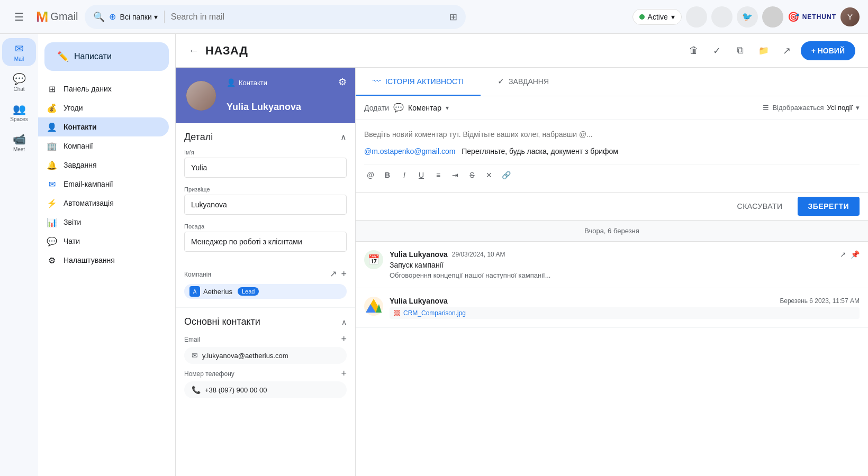 Image resolution: width=868 pixels, height=476 pixels. Describe the element at coordinates (374, 260) in the screenshot. I see `activity-avatar-calendar: 📅` at that location.